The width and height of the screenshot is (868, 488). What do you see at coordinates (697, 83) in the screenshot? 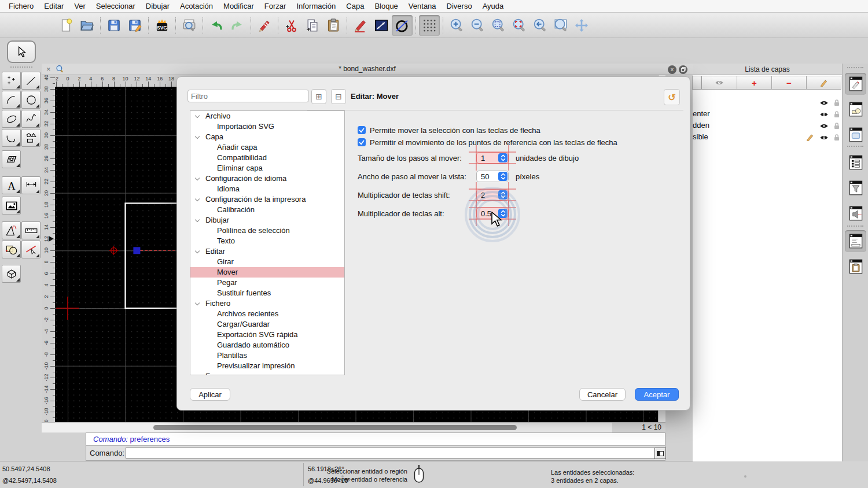
I see `stub-icon` at bounding box center [697, 83].